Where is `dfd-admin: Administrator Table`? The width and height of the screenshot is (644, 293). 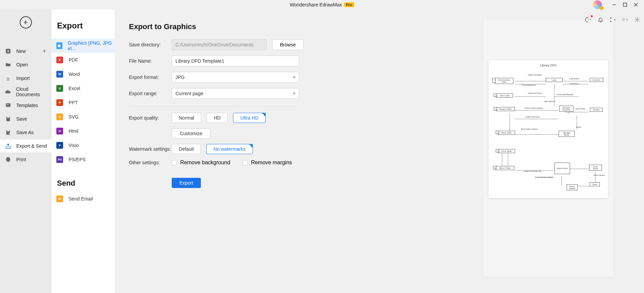 dfd-admin: Administrator Table is located at coordinates (504, 81).